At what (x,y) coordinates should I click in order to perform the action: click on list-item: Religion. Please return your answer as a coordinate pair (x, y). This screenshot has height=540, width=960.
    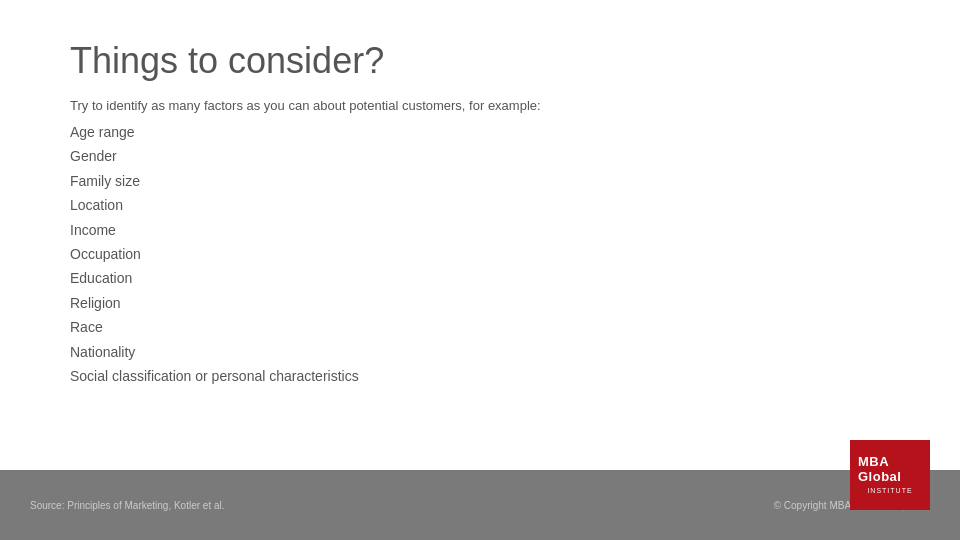
    Looking at the image, I should click on (480, 303).